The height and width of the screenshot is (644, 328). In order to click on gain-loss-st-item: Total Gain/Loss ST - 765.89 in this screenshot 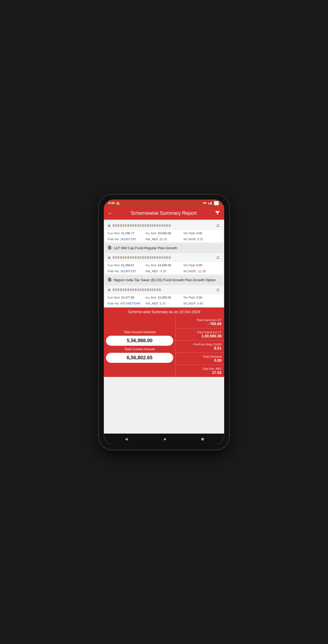, I will do `click(200, 322)`.